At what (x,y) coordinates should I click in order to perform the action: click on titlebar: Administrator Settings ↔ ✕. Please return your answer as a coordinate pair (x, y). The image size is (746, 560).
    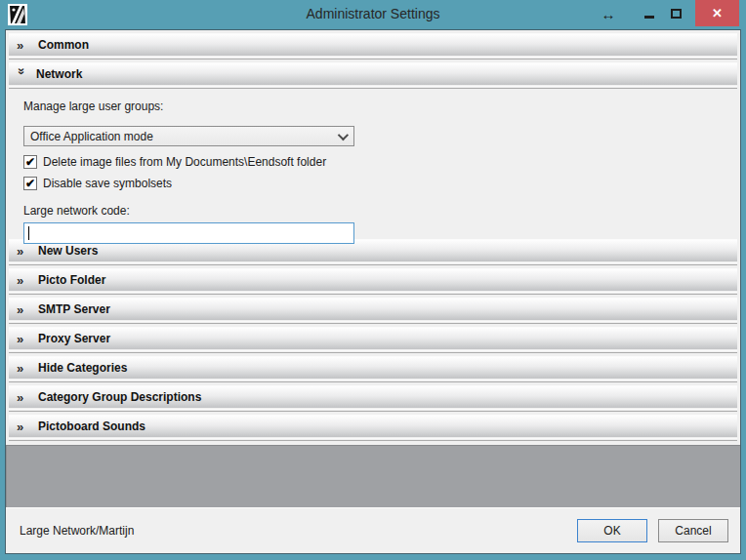
    Looking at the image, I should click on (373, 15).